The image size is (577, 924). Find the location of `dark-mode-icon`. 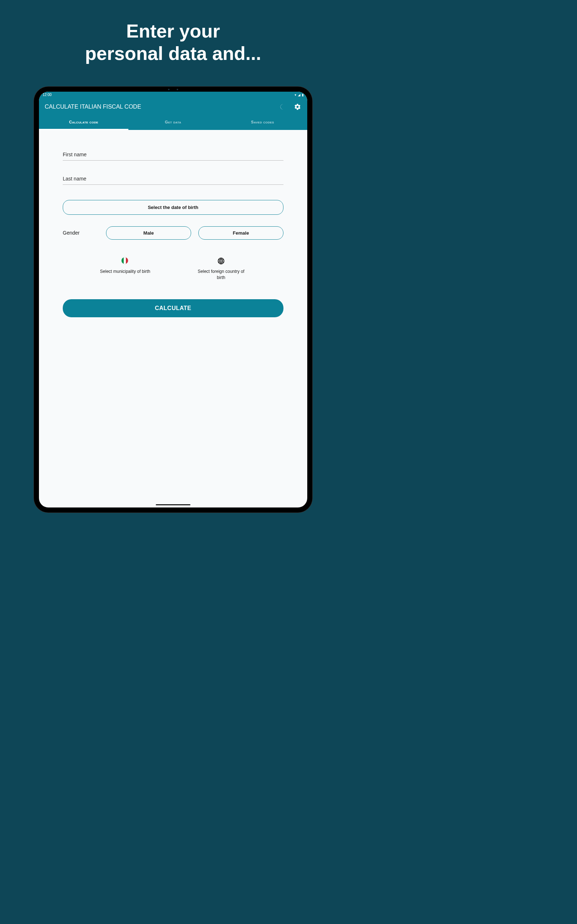

dark-mode-icon is located at coordinates (283, 107).